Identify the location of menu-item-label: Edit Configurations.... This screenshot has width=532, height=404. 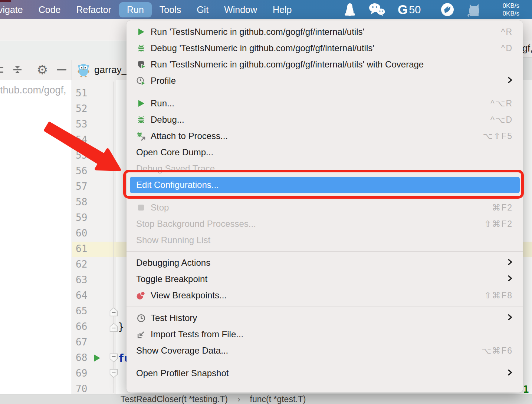
(177, 185).